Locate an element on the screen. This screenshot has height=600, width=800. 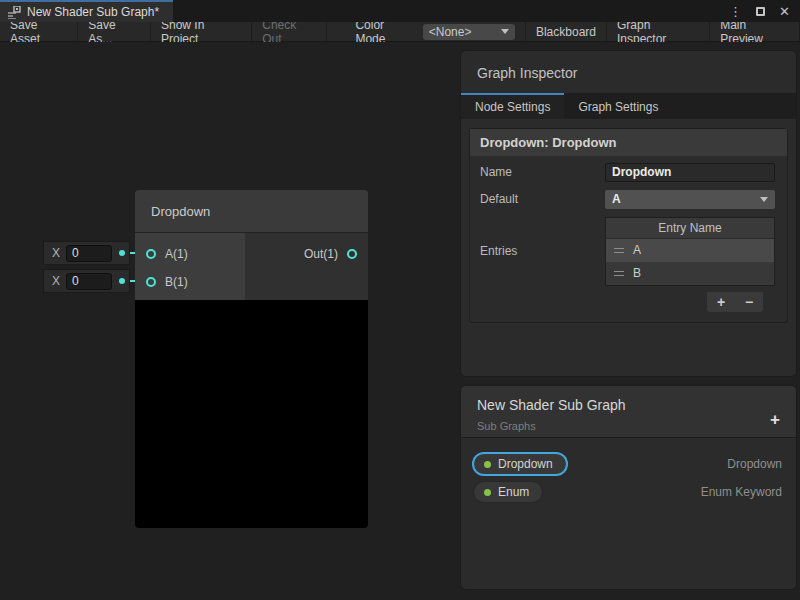
blackboard-header: New Shader Sub Graph Sub Graphs + is located at coordinates (628, 412).